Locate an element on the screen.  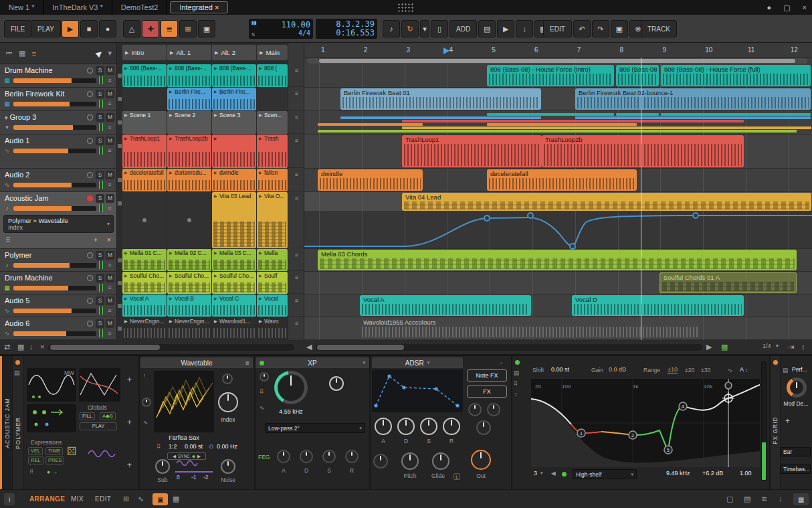
launcher-clip: ▶Mella is located at coordinates (272, 260).